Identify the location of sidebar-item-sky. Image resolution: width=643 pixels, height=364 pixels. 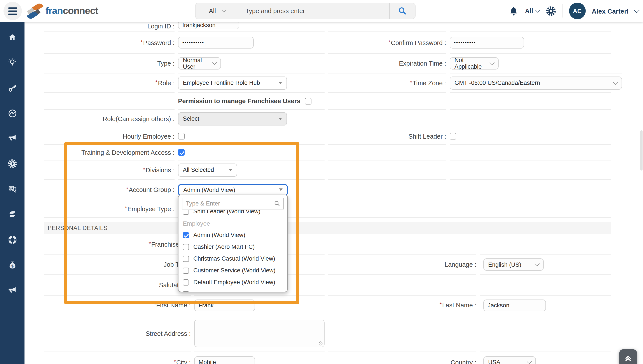
(12, 214).